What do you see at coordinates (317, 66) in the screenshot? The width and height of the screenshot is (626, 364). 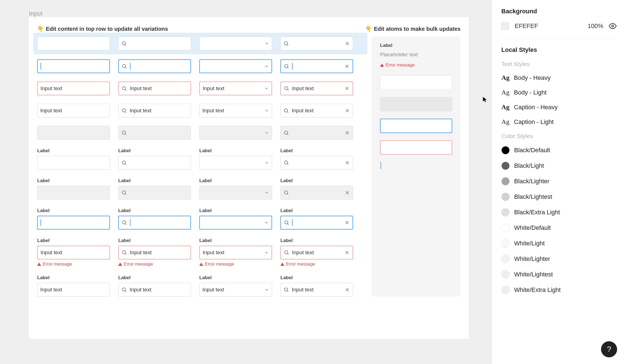 I see `input-clearable-focused` at bounding box center [317, 66].